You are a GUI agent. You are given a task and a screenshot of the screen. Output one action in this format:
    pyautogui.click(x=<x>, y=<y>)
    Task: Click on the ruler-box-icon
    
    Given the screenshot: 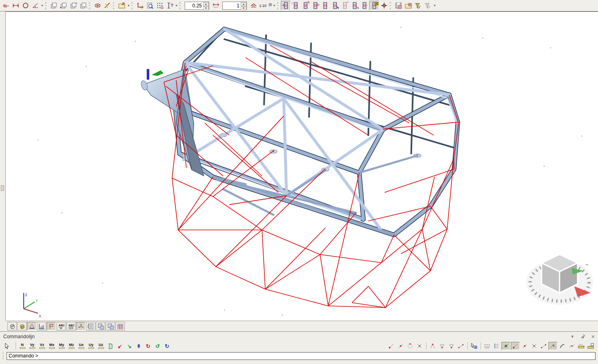 What is the action you would take?
    pyautogui.click(x=591, y=346)
    